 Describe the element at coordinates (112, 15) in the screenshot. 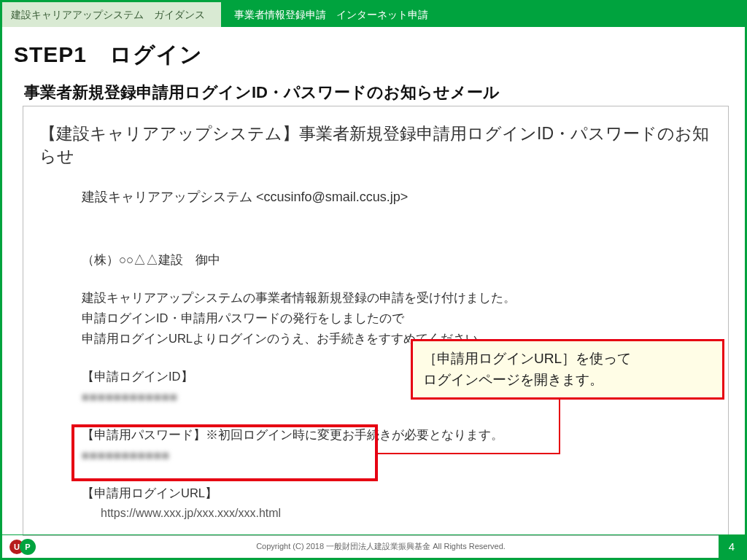

I see `header-left: 建設キャリアアップシステム ガイダンス` at that location.